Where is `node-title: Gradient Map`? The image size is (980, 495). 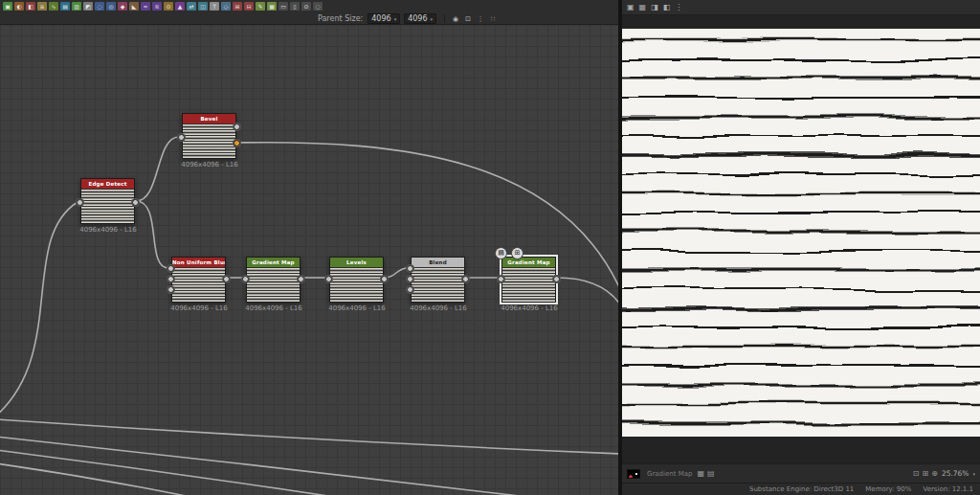 node-title: Gradient Map is located at coordinates (274, 262).